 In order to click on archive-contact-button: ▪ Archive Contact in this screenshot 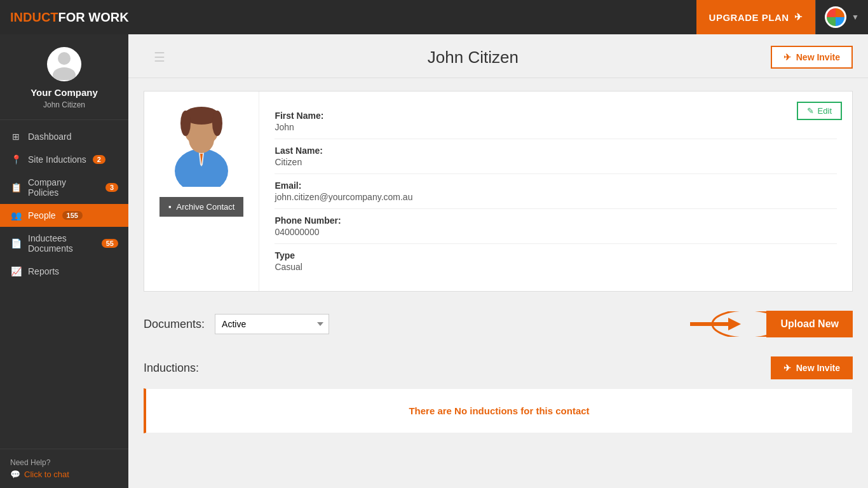, I will do `click(201, 207)`.